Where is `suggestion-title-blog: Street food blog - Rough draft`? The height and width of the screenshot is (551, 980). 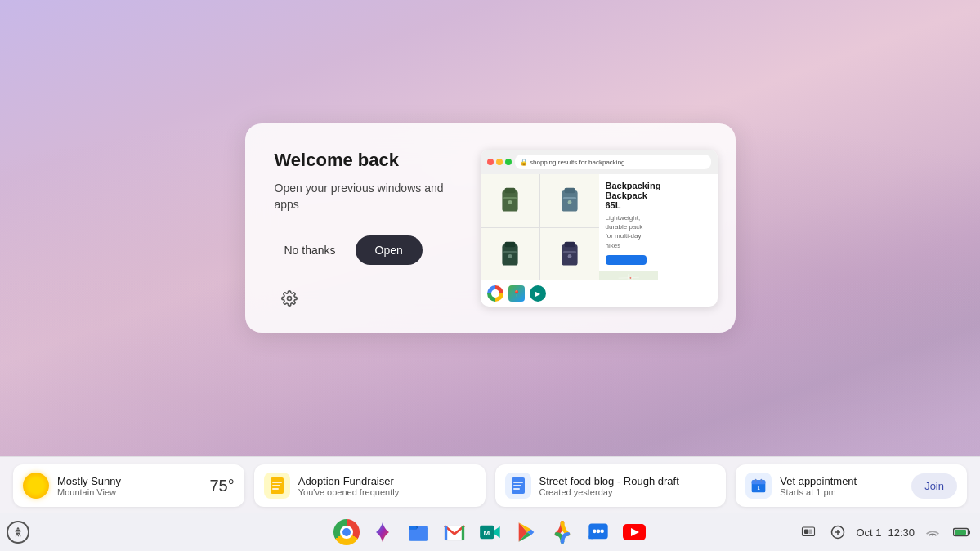
suggestion-title-blog: Street food blog - Rough draft is located at coordinates (628, 481).